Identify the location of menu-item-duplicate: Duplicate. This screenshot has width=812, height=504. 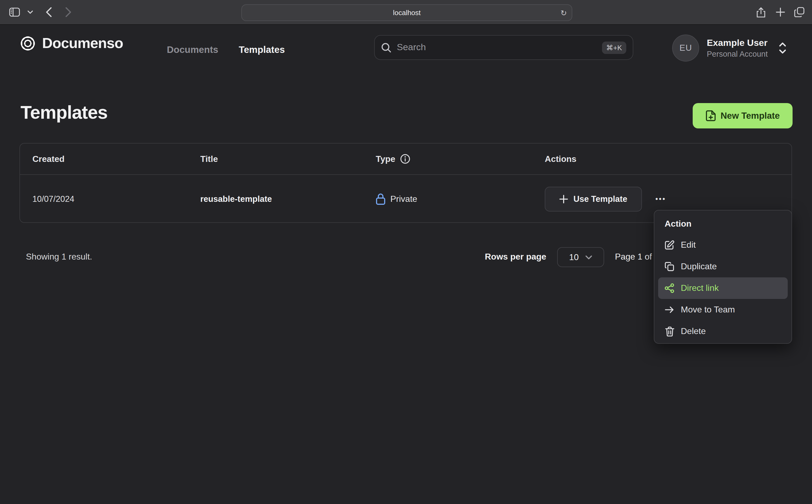
(723, 267).